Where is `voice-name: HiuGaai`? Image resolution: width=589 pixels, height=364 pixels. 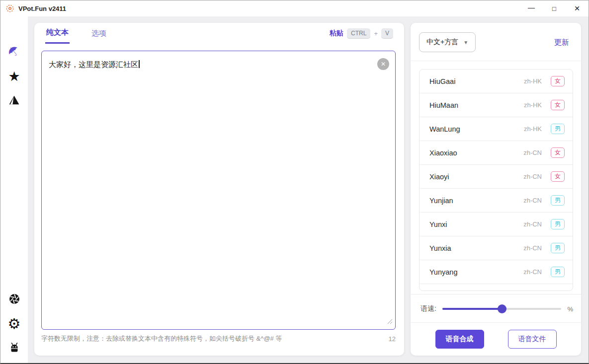
voice-name: HiuGaai is located at coordinates (477, 81).